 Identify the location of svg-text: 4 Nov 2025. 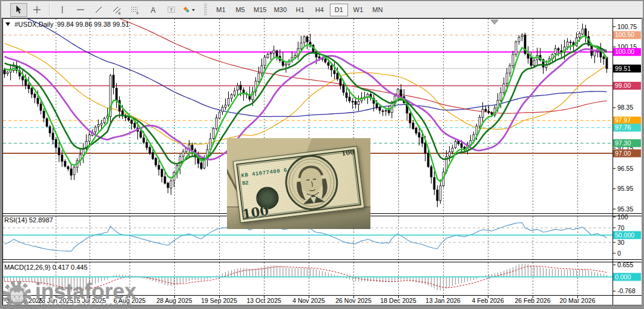
(309, 301).